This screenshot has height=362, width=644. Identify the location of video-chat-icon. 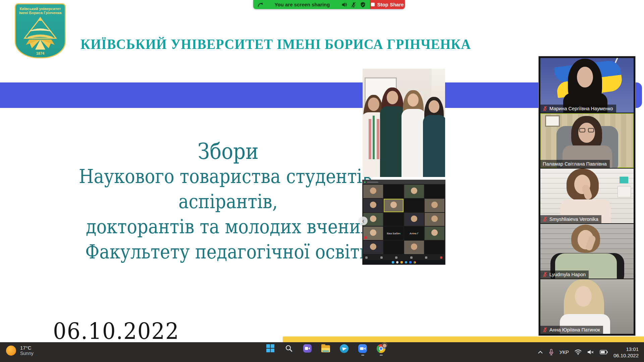
(307, 349).